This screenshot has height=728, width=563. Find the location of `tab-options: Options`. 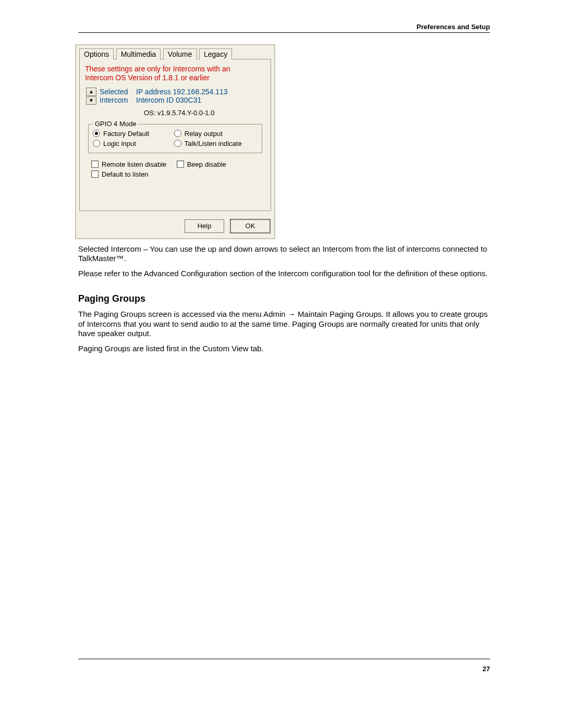

tab-options: Options is located at coordinates (96, 54).